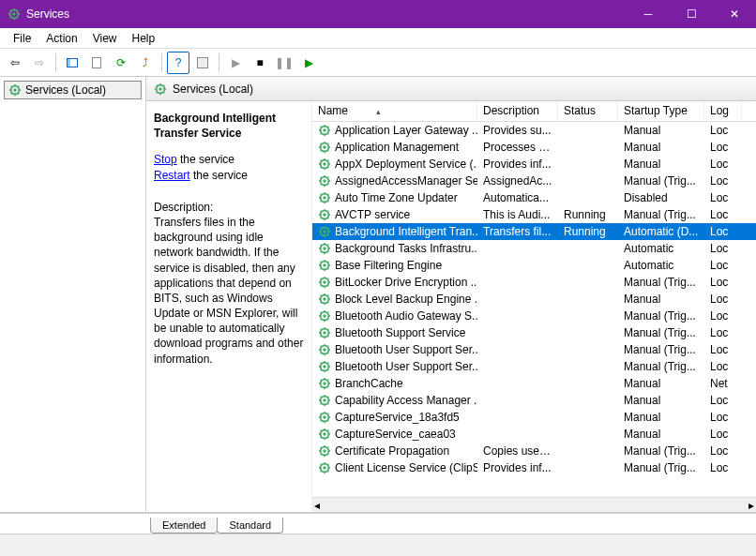  I want to click on back-button: ⇦, so click(15, 63).